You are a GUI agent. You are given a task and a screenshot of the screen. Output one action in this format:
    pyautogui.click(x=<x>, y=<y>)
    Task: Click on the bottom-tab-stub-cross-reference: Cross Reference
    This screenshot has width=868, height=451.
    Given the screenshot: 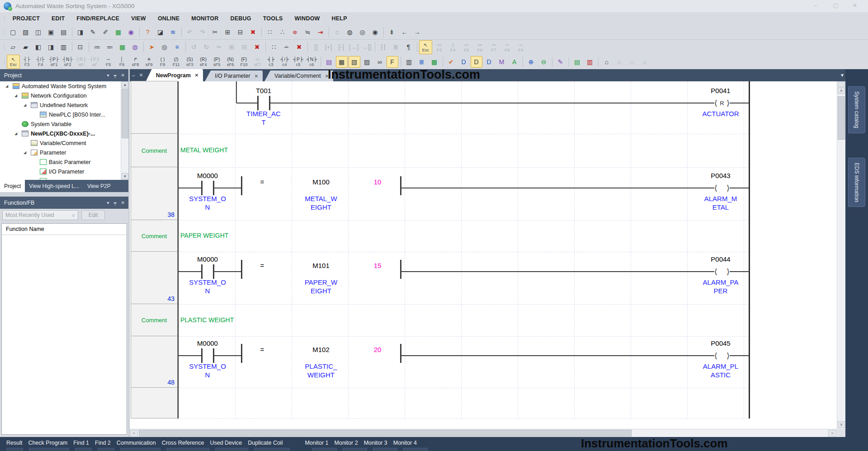 What is the action you would take?
    pyautogui.click(x=188, y=449)
    